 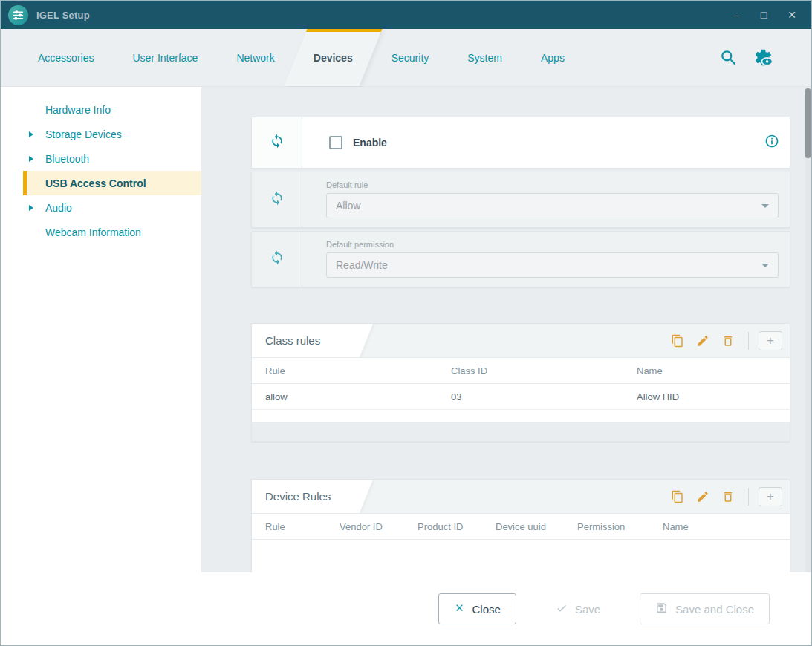 What do you see at coordinates (729, 58) in the screenshot?
I see `search-icon` at bounding box center [729, 58].